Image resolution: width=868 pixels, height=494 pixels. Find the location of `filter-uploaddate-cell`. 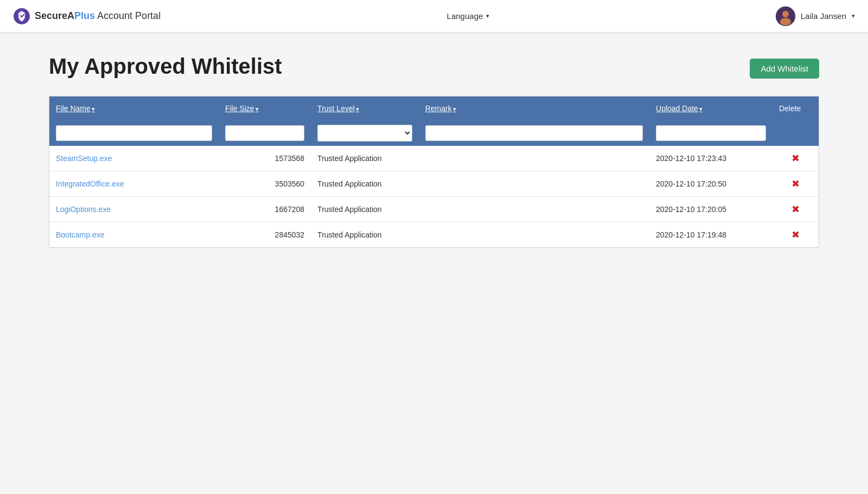

filter-uploaddate-cell is located at coordinates (711, 133).